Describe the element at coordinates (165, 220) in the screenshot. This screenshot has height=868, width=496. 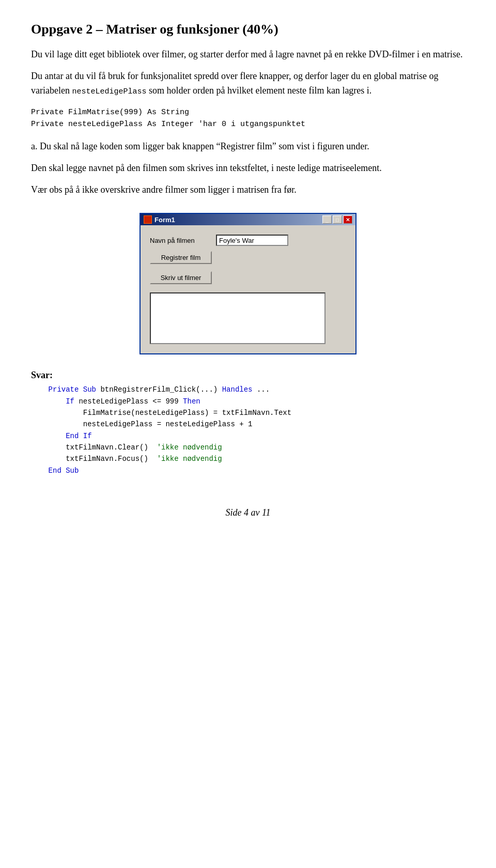
I see `form-title: Form1` at that location.